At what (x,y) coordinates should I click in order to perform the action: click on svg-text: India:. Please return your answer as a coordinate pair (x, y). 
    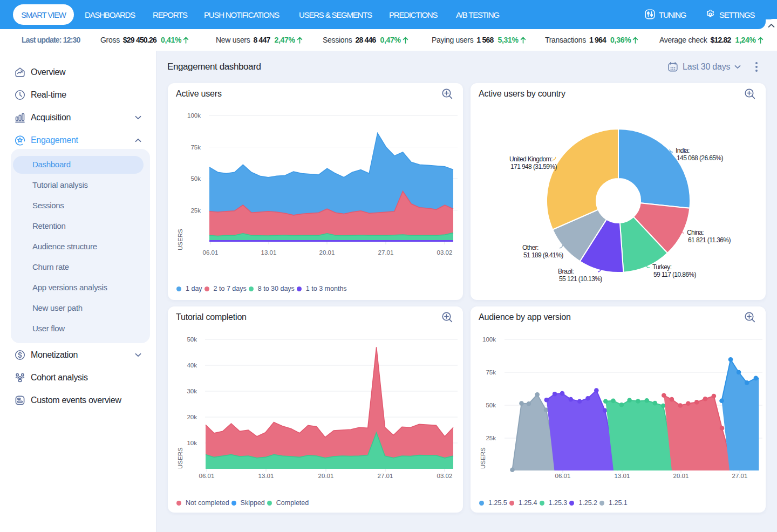
    Looking at the image, I should click on (683, 151).